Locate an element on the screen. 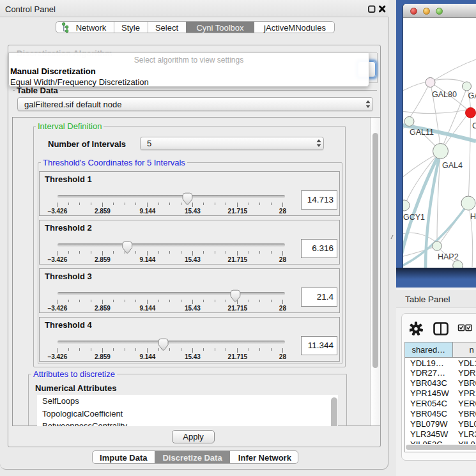 The width and height of the screenshot is (476, 476). svg-text: HAP2 is located at coordinates (449, 257).